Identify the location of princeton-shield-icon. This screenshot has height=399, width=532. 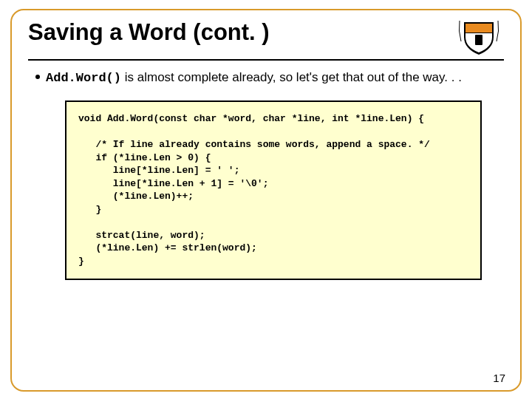
(479, 37).